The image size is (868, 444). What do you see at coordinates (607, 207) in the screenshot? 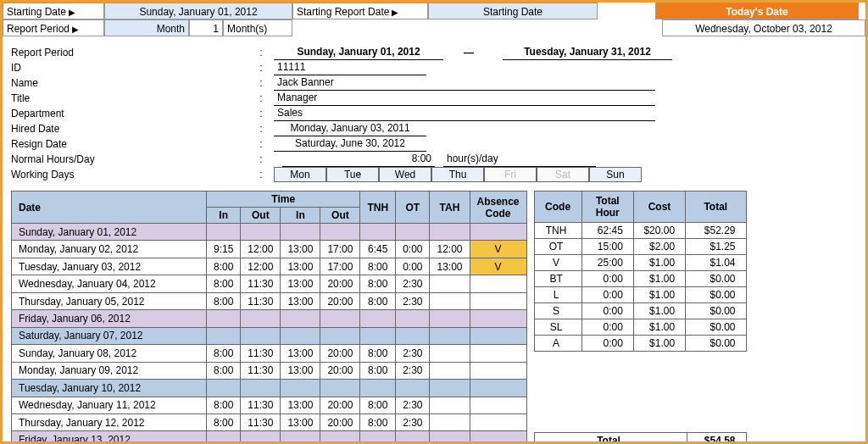
I see `th-total-hour: Total Hour` at bounding box center [607, 207].